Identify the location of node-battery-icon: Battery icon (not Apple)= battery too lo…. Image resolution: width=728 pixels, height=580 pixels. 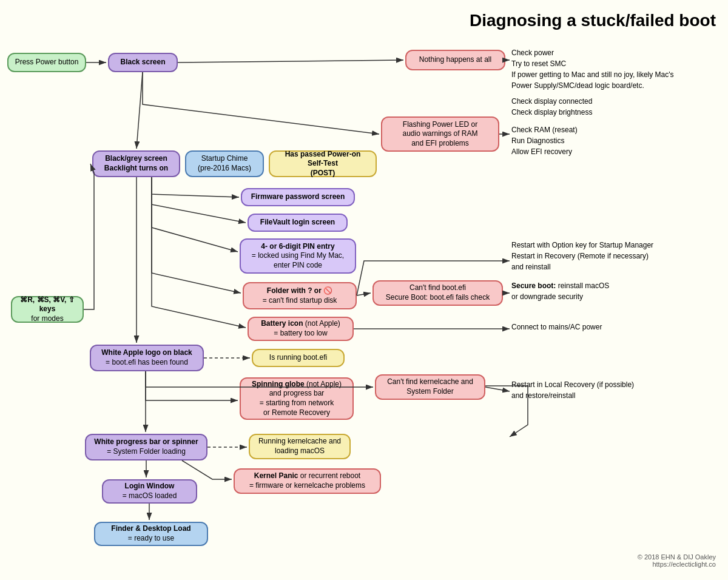
(301, 329).